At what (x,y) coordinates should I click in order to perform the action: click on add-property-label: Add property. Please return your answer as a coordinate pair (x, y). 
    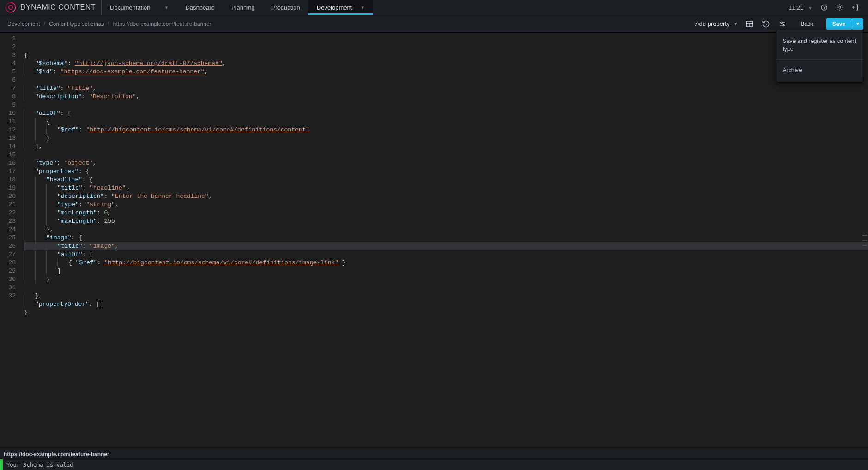
    Looking at the image, I should click on (712, 24).